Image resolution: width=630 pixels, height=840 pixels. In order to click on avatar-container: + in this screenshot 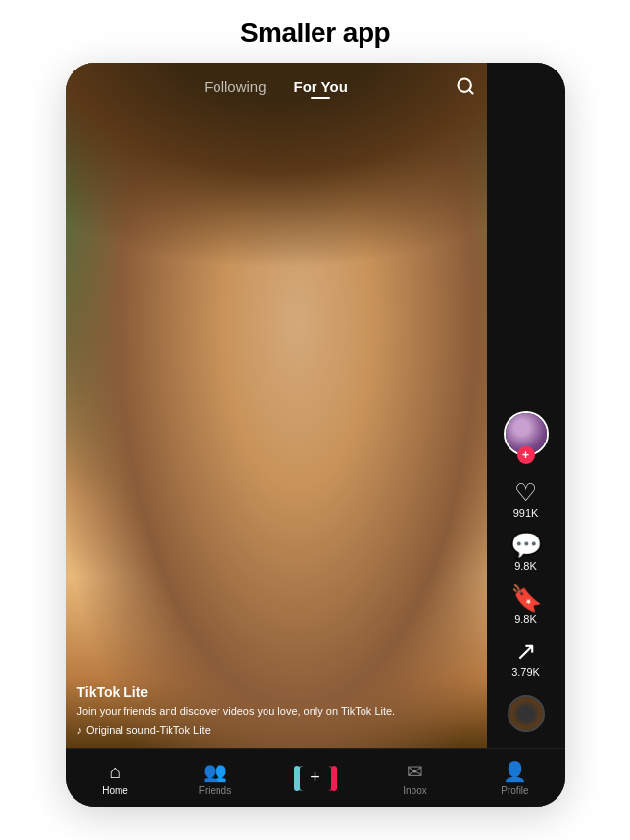, I will do `click(526, 434)`.